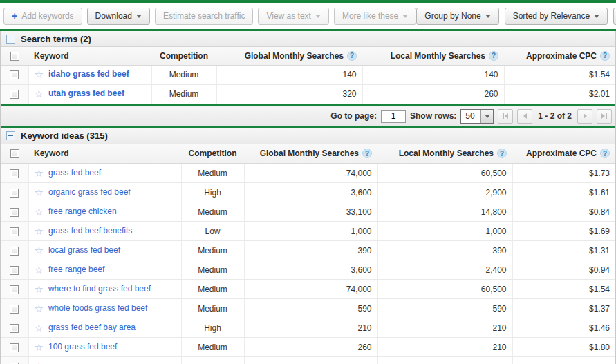 The image size is (616, 364). I want to click on keyword-link: idaho grass fed beef, so click(88, 74).